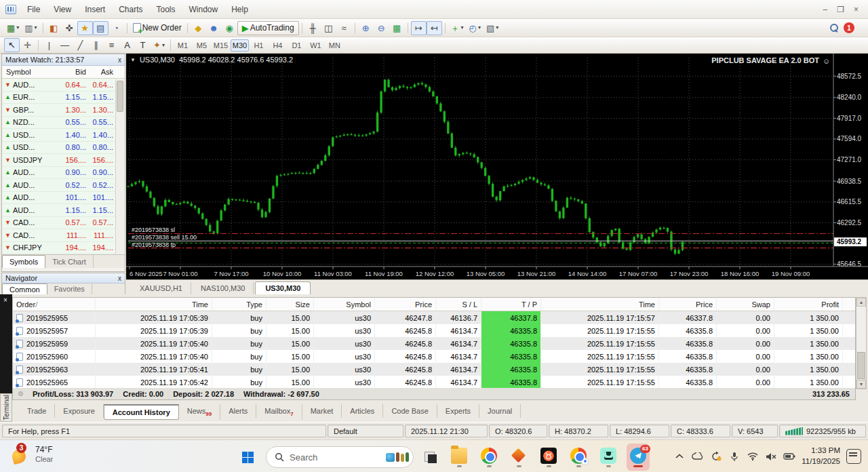  Describe the element at coordinates (71, 72) in the screenshot. I see `mw-column-bid: Bid` at that location.